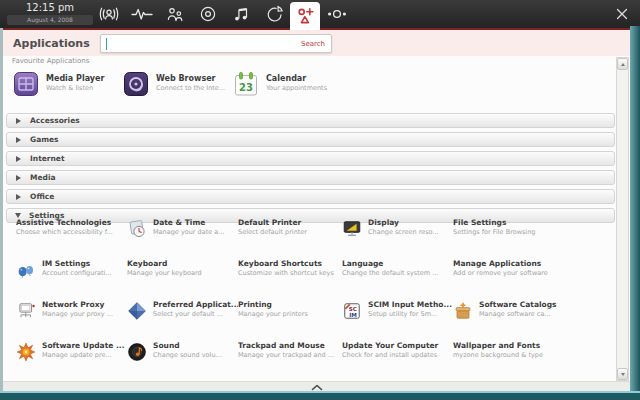 The height and width of the screenshot is (400, 640). Describe the element at coordinates (317, 388) in the screenshot. I see `chevron-up-icon` at that location.